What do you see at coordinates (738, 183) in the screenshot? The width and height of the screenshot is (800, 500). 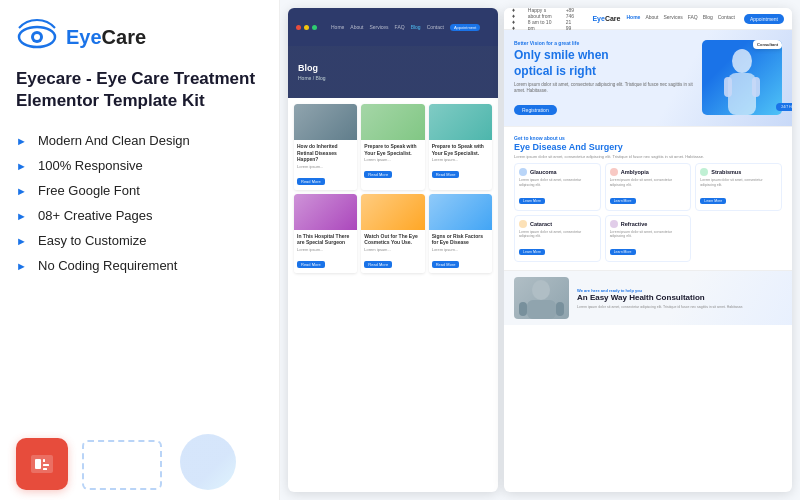 I see `disease-text-3: Lorem ipsum dolor sit amet, consectetur …` at bounding box center [738, 183].